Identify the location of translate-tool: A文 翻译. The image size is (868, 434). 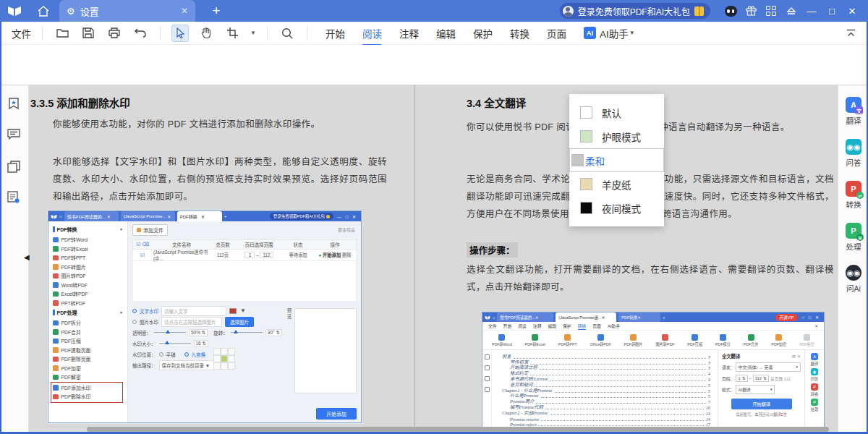
(854, 111).